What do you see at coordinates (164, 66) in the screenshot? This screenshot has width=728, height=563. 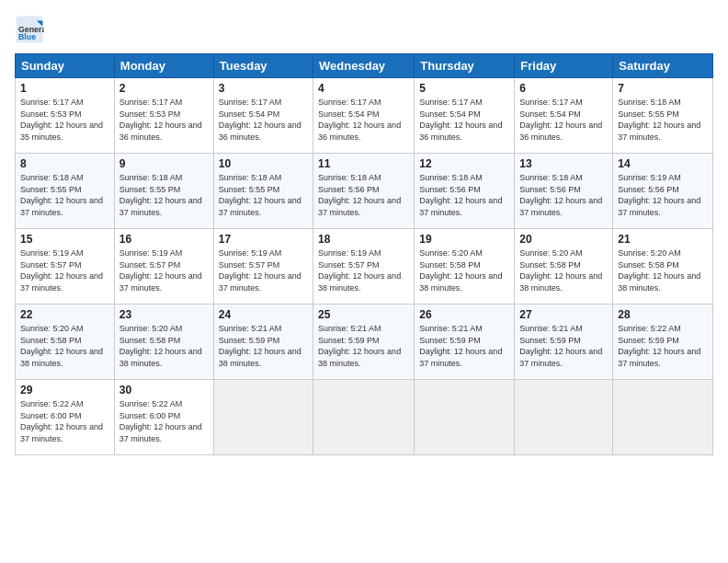 I see `col-monday: Monday` at bounding box center [164, 66].